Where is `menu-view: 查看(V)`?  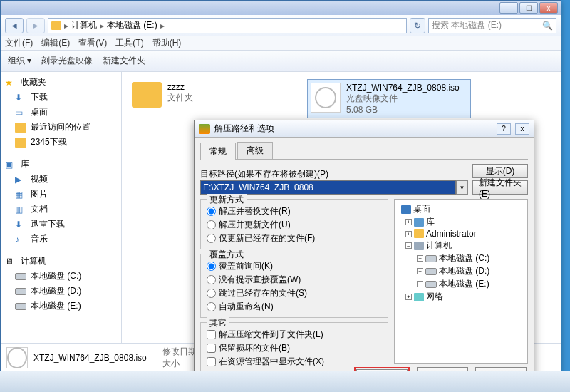 menu-view: 查看(V) is located at coordinates (93, 43).